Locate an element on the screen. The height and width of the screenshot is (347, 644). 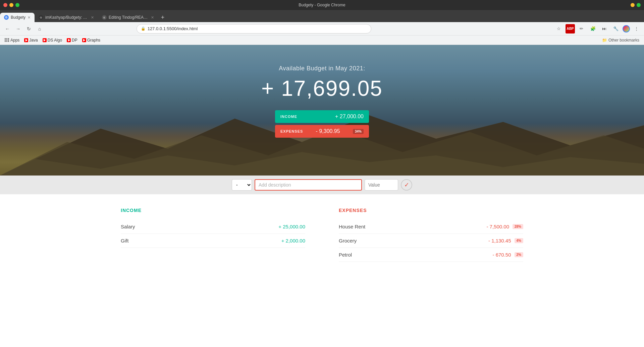
expense-item-grocery-name: Grocery is located at coordinates (414, 240).